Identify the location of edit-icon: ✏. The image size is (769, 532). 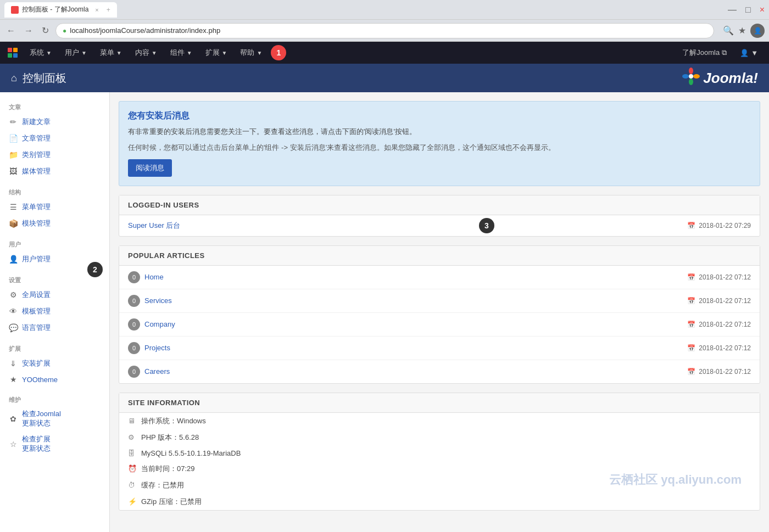
(13, 122).